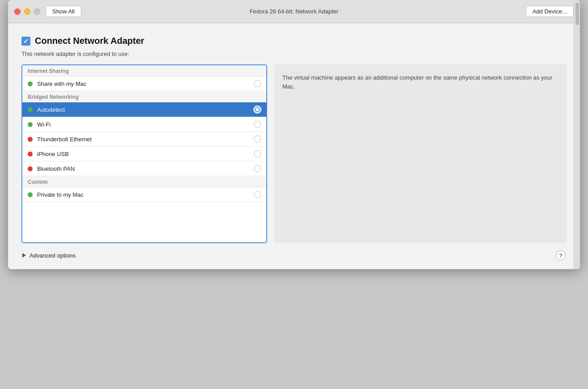 Image resolution: width=588 pixels, height=389 pixels. What do you see at coordinates (550, 12) in the screenshot?
I see `add-device-button: Add Device...` at bounding box center [550, 12].